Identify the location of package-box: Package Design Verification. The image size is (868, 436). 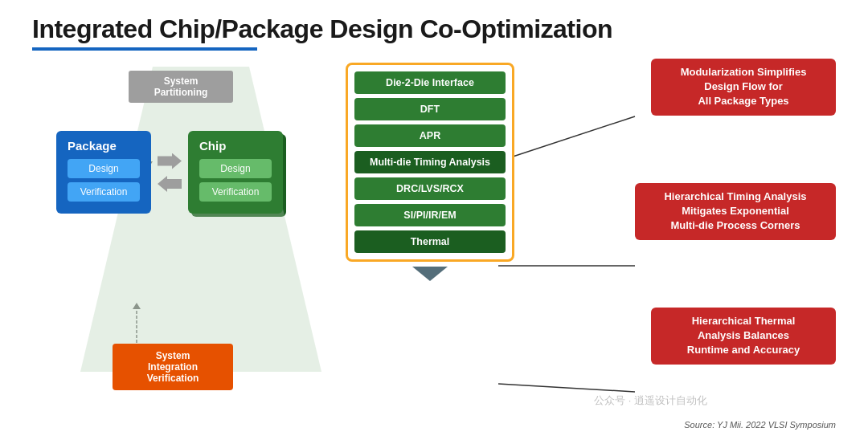
(104, 172).